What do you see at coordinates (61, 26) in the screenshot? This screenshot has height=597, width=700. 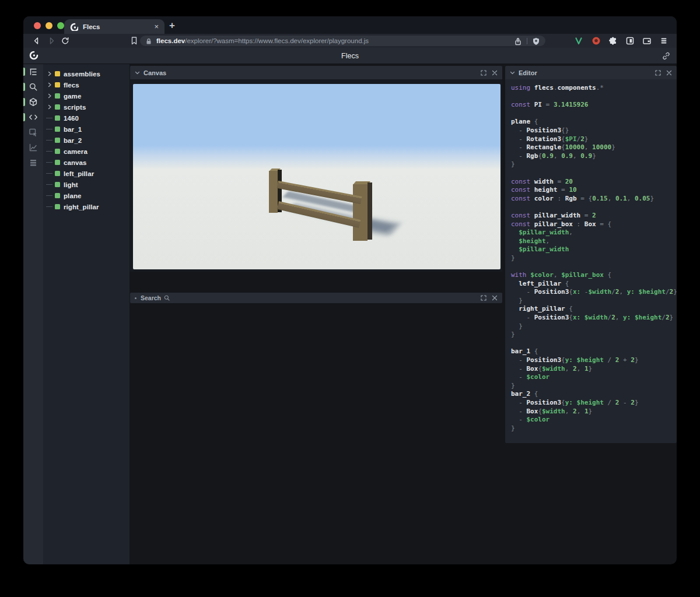 I see `zoom-window-button` at bounding box center [61, 26].